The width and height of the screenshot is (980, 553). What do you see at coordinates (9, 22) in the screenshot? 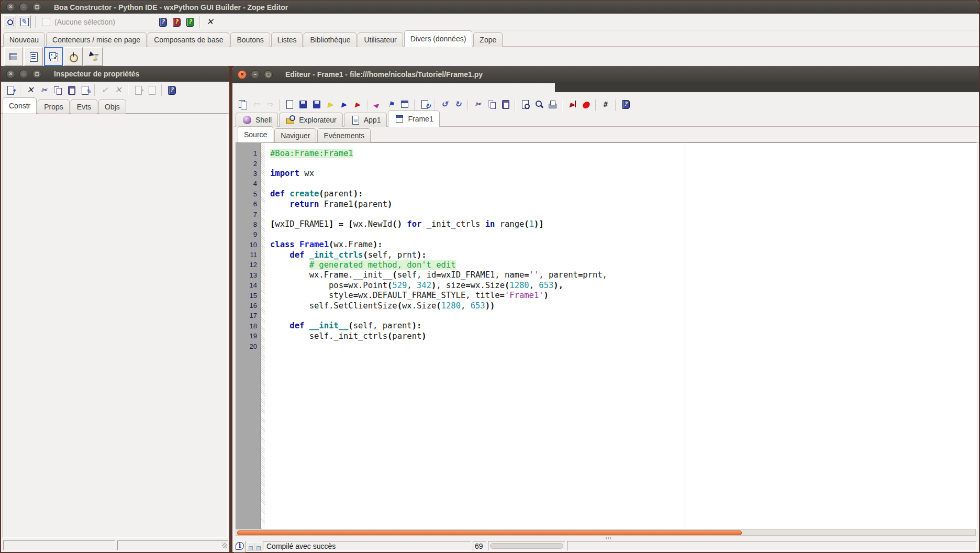
I see `inspector-frame-button` at bounding box center [9, 22].